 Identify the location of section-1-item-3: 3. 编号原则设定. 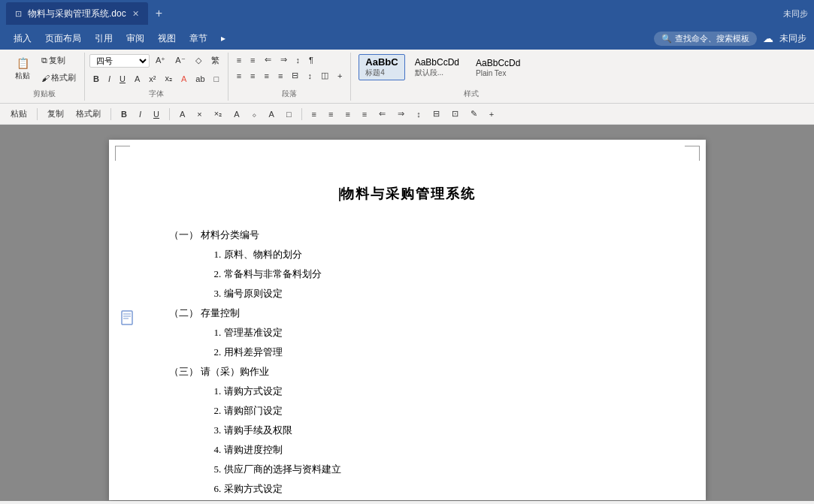
(430, 294).